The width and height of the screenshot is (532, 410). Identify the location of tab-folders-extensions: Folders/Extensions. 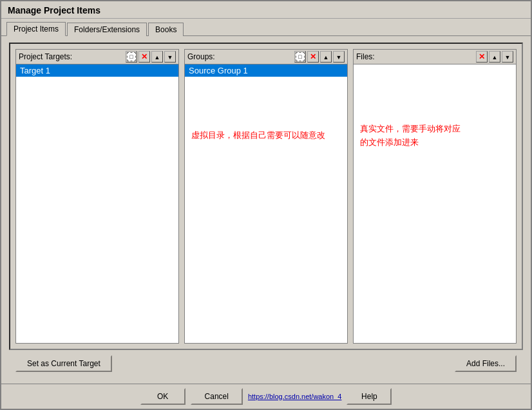
(107, 30).